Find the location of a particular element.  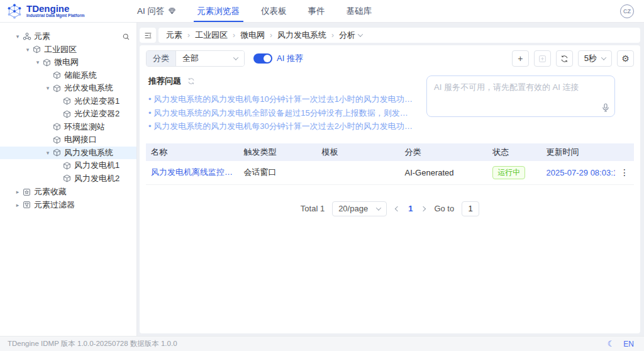

ai-question-input is located at coordinates (521, 96).